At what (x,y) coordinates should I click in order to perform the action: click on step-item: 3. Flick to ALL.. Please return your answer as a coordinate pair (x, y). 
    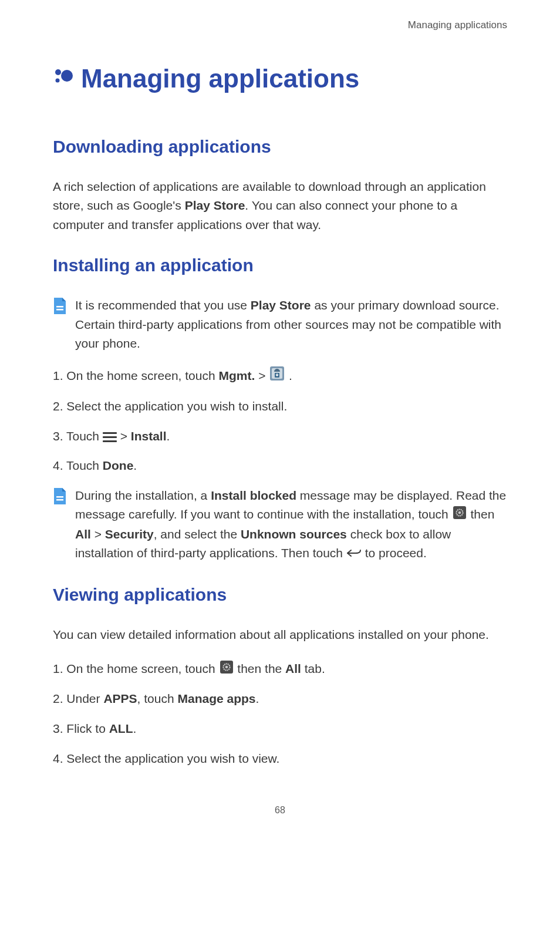
    Looking at the image, I should click on (280, 729).